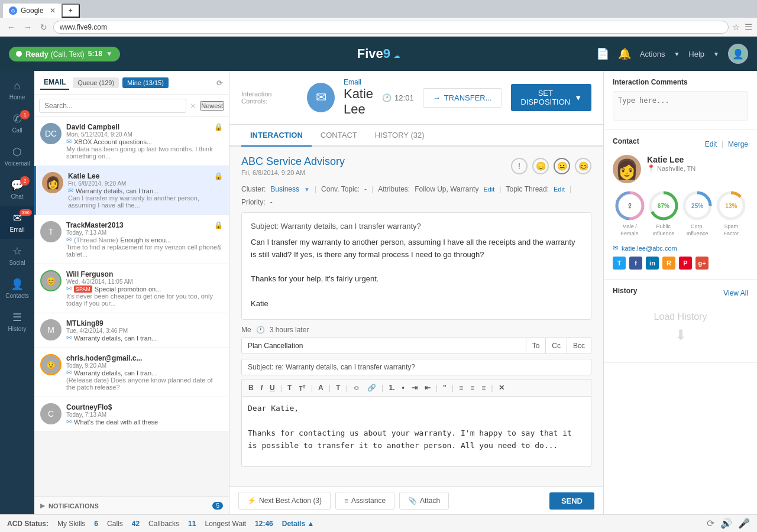 This screenshot has height=532, width=757. What do you see at coordinates (652, 263) in the screenshot?
I see `linkedin-icon: in` at bounding box center [652, 263].